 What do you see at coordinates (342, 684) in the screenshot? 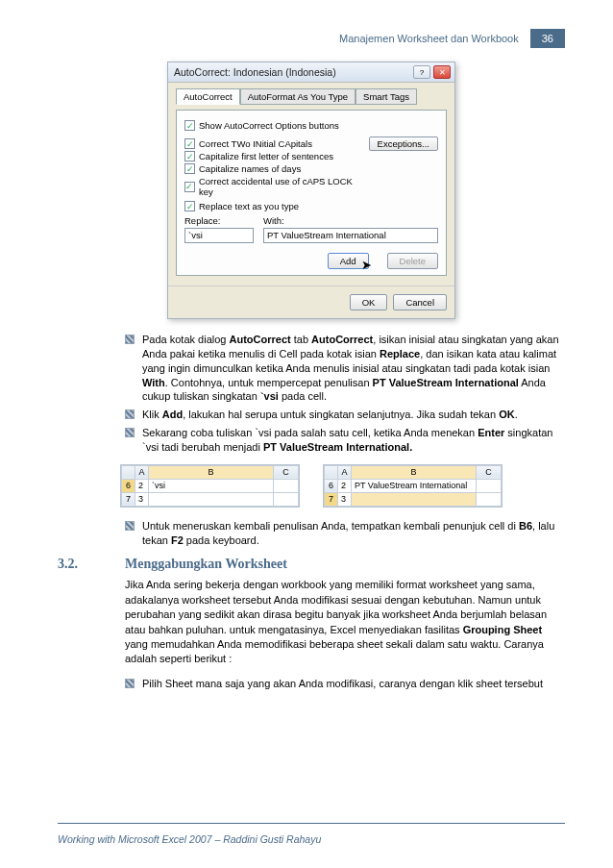
I see `list-item: Pilih Sheet mana saja yang akan Anda mod…` at bounding box center [342, 684].